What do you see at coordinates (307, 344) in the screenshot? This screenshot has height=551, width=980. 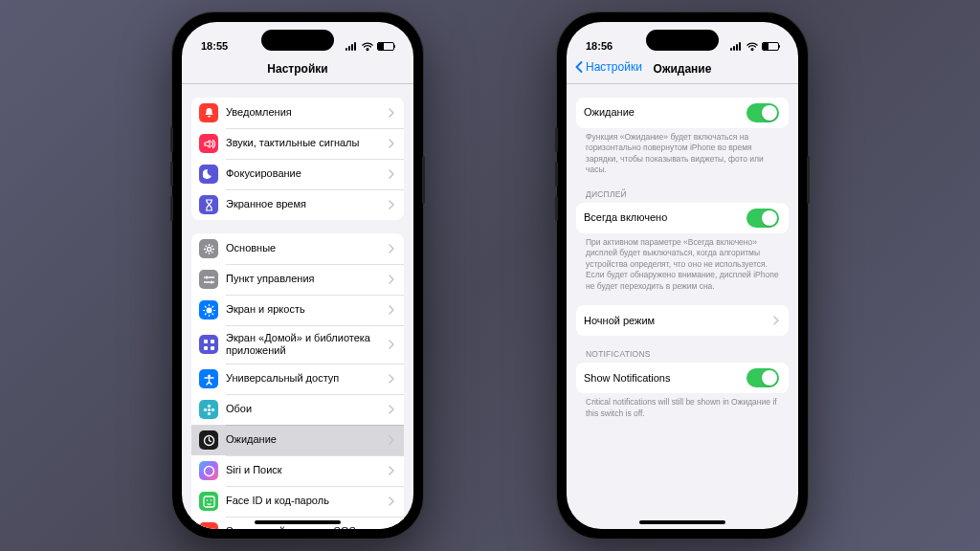 I see `row-label: Экран «Домой» и библиотека приложений` at bounding box center [307, 344].